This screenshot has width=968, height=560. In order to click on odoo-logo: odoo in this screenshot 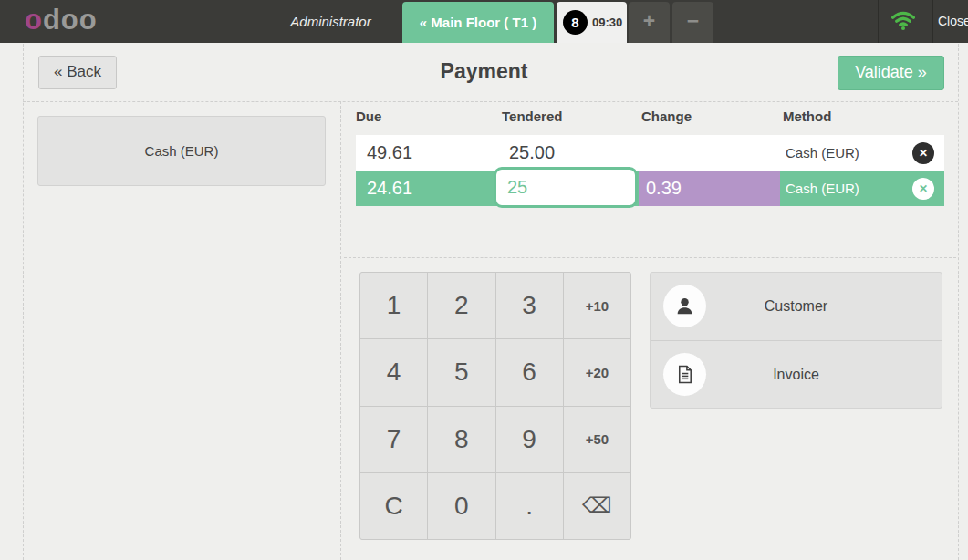, I will do `click(61, 20)`.